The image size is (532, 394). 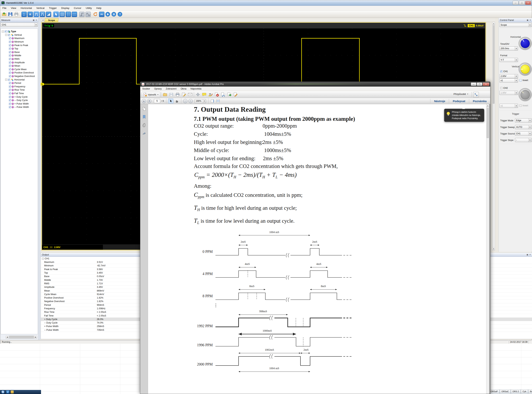 I want to click on tree-item: Minimum, so click(x=19, y=42).